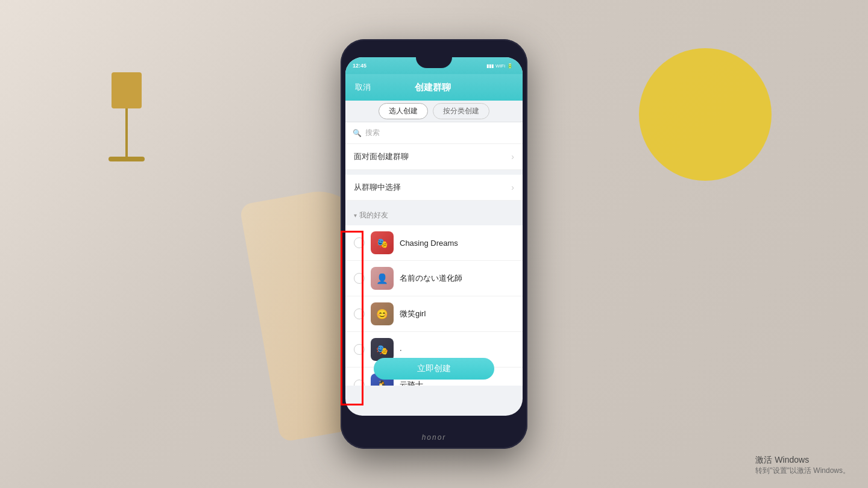  Describe the element at coordinates (434, 314) in the screenshot. I see `list-item: 😊 微笑girl` at that location.